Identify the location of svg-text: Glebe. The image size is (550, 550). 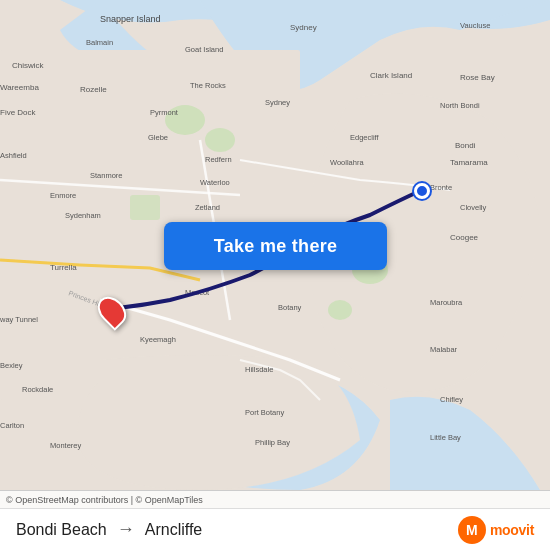
(158, 138).